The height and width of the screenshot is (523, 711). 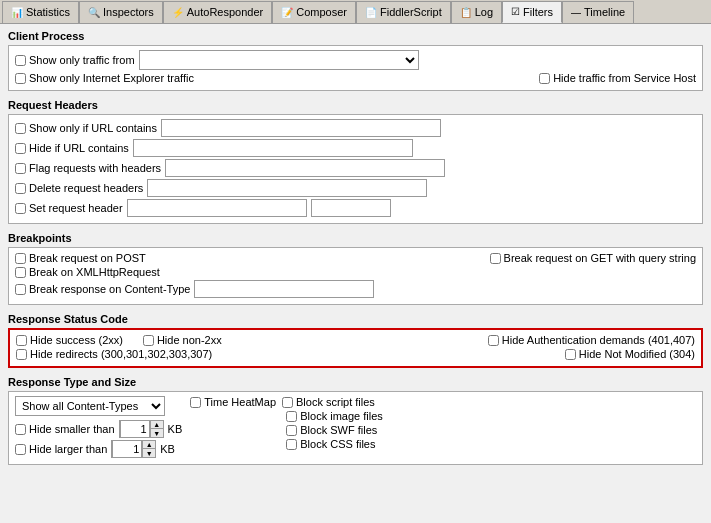 What do you see at coordinates (20, 258) in the screenshot?
I see `break-post-checkbox` at bounding box center [20, 258].